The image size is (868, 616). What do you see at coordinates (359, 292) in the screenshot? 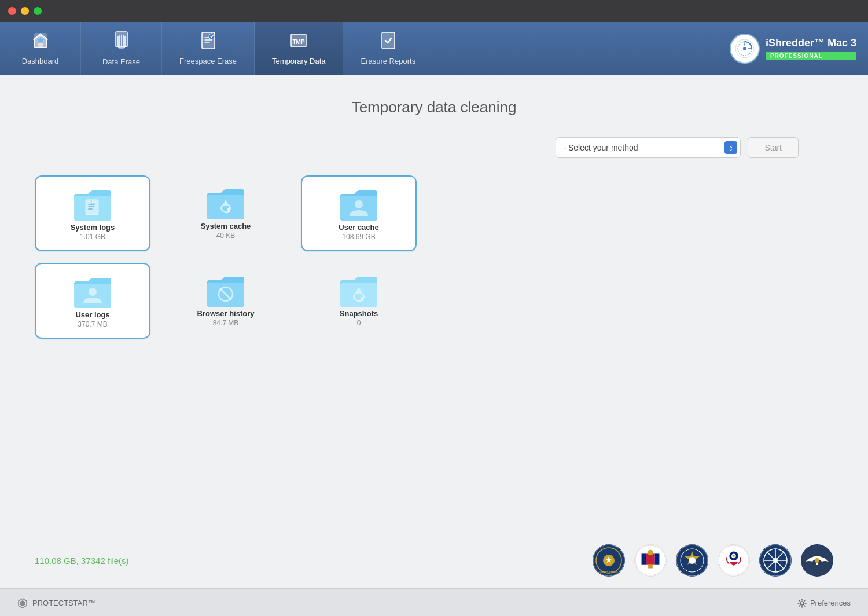
I see `snapshots-icon` at bounding box center [359, 292].